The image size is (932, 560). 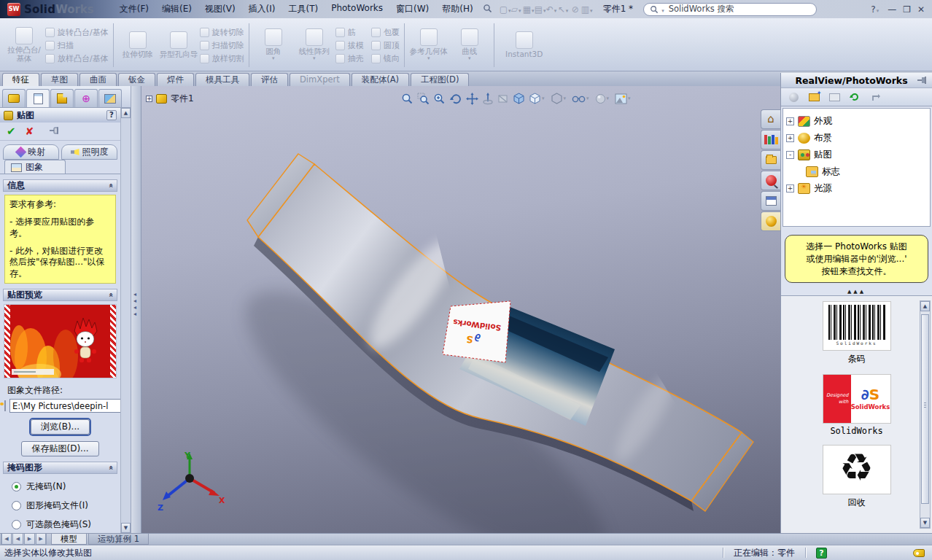 I want to click on tree-item-lights: + 光源, so click(x=856, y=188).